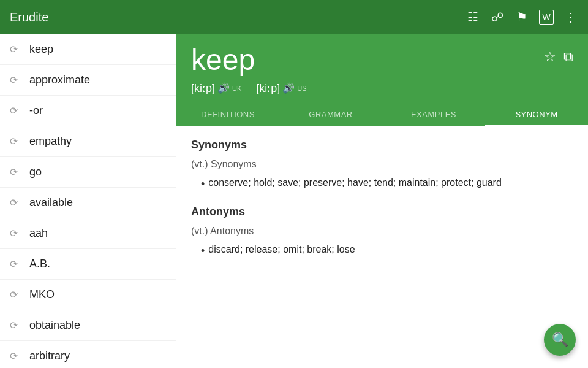 The height and width of the screenshot is (368, 588). I want to click on sidebar-item-label: MKO, so click(42, 294).